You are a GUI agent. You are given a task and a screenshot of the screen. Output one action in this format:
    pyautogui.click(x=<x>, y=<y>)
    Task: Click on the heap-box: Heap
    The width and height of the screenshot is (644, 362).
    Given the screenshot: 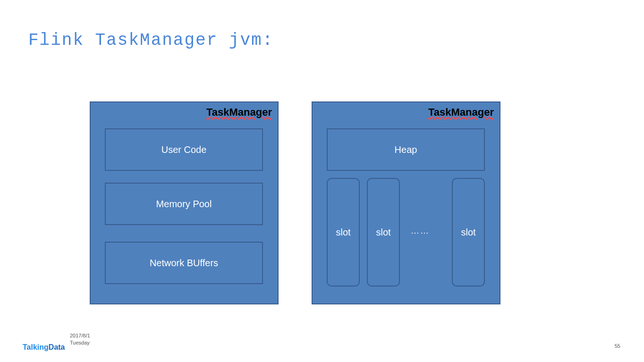 What is the action you would take?
    pyautogui.click(x=406, y=150)
    